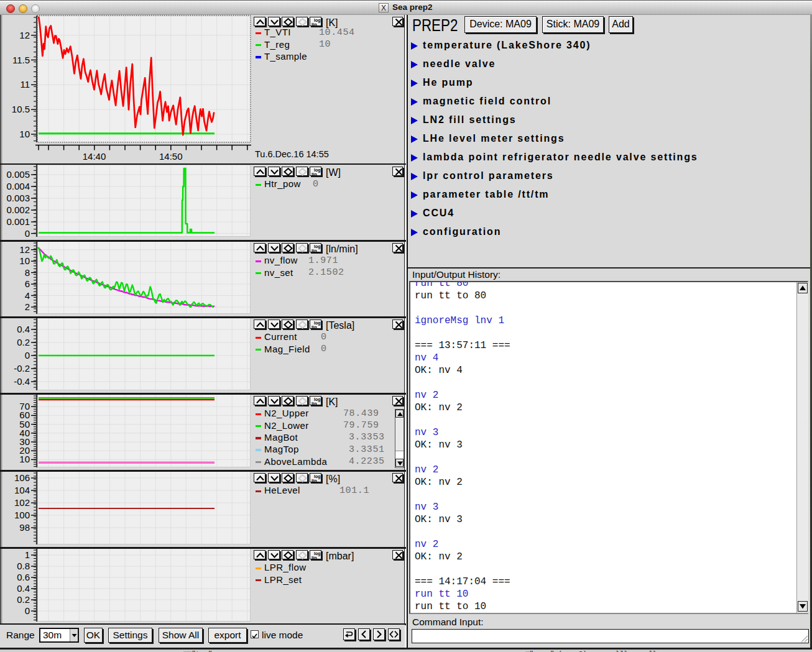 The height and width of the screenshot is (652, 812). I want to click on svg-text: -0.2, so click(22, 368).